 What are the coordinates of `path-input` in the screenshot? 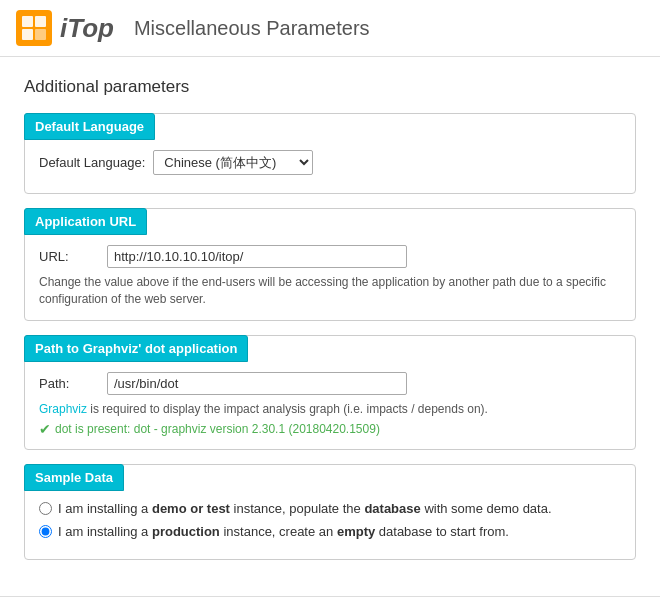 It's located at (257, 384).